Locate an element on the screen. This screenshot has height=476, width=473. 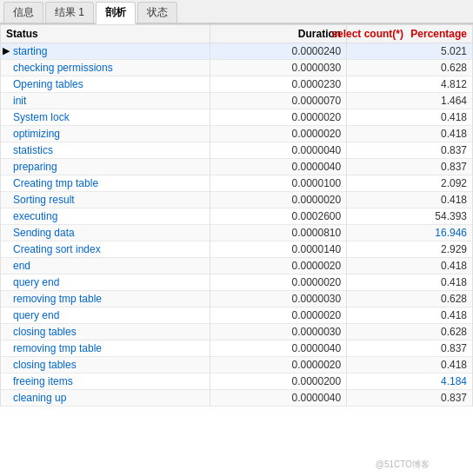
status-cell: Creating sort index is located at coordinates (106, 250).